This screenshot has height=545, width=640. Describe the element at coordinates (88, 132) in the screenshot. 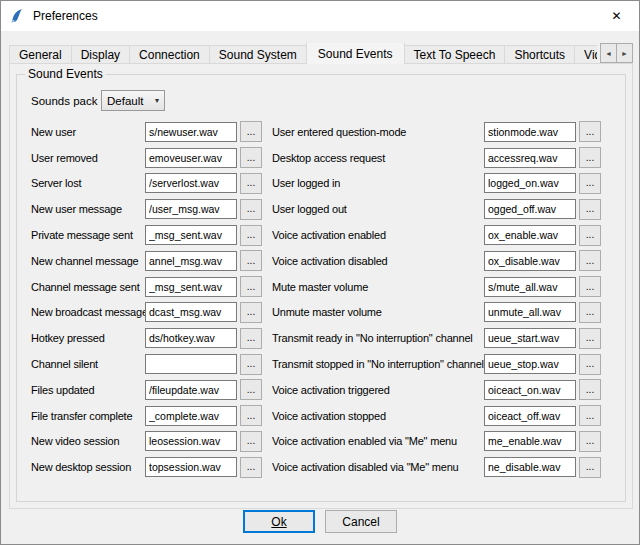

I see `sound-event-label: New user` at that location.